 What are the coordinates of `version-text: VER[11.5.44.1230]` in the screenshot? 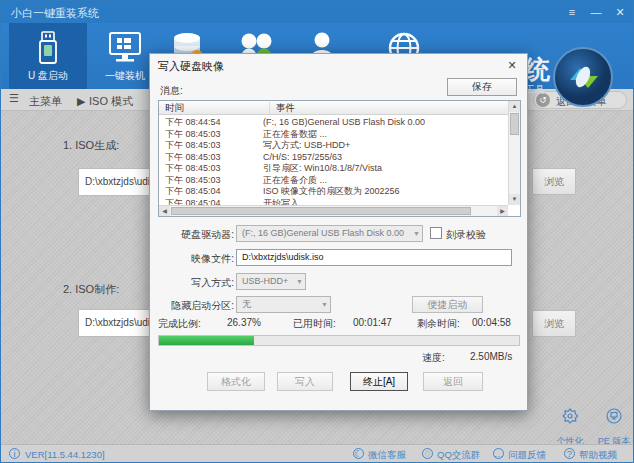 It's located at (65, 454).